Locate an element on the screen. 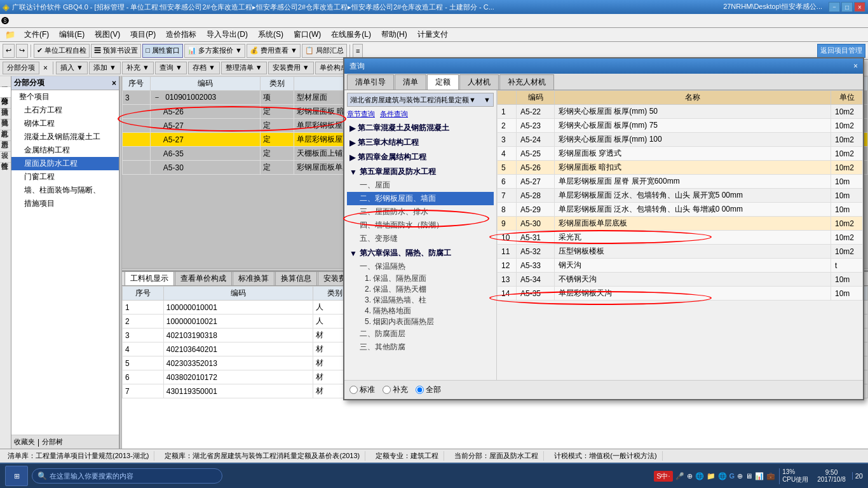  tree-item-masonry: 砌体工程 is located at coordinates (65, 123).